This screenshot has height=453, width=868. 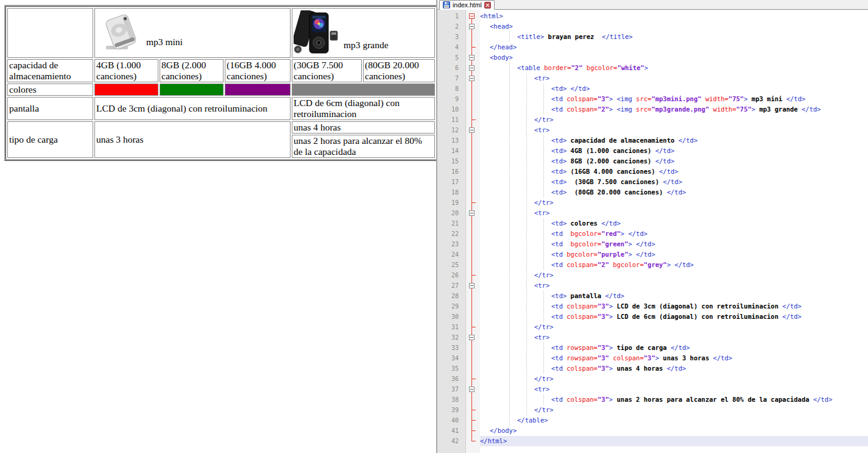 I want to click on code-line: 18<td> (80GB 20.000 canciones) </td>, so click(x=653, y=193).